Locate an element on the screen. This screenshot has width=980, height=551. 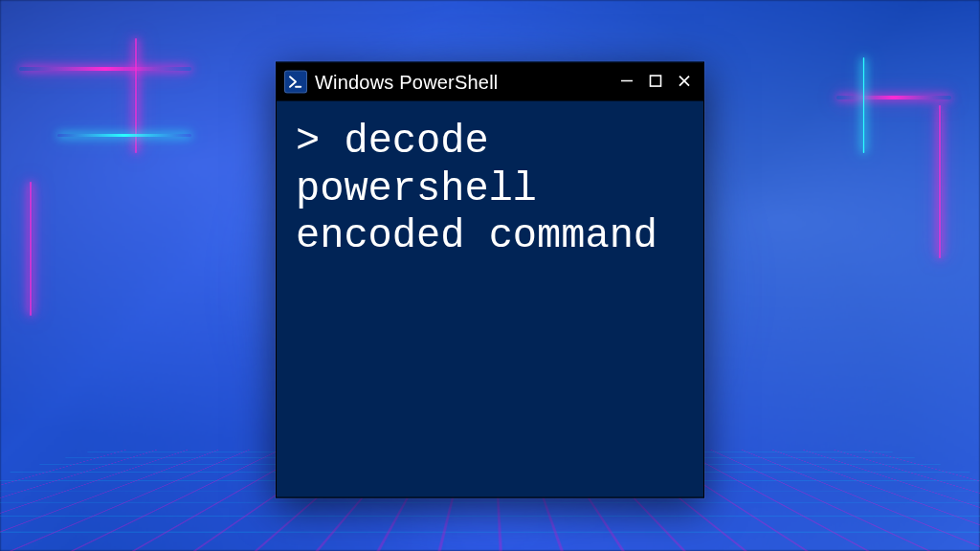
window-title: Windows PowerShell is located at coordinates (462, 82).